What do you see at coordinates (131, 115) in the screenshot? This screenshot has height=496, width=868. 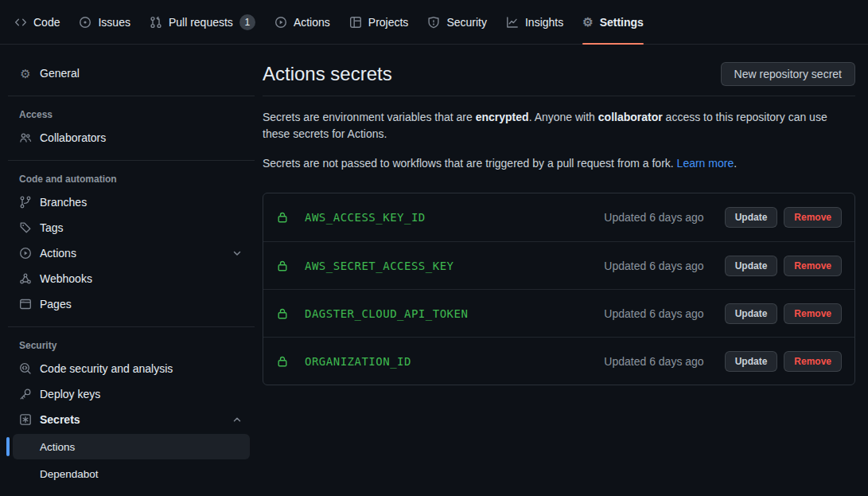 I see `sidebar-section-access: Access` at bounding box center [131, 115].